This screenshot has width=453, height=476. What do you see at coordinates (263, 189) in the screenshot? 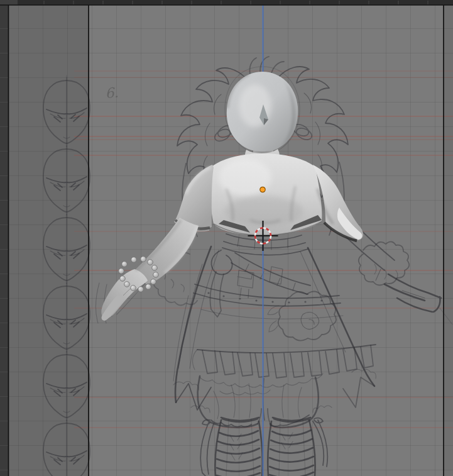
I see `object-origin` at bounding box center [263, 189].